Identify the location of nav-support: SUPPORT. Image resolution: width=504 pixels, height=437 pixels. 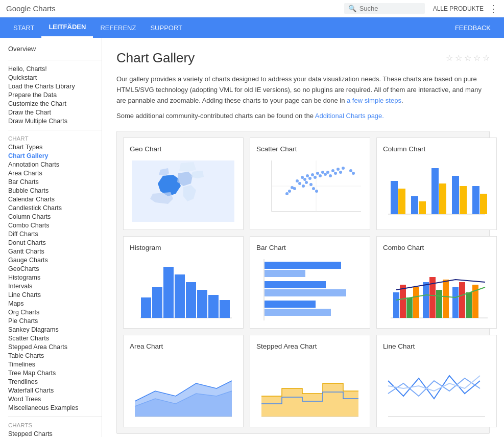
(166, 28).